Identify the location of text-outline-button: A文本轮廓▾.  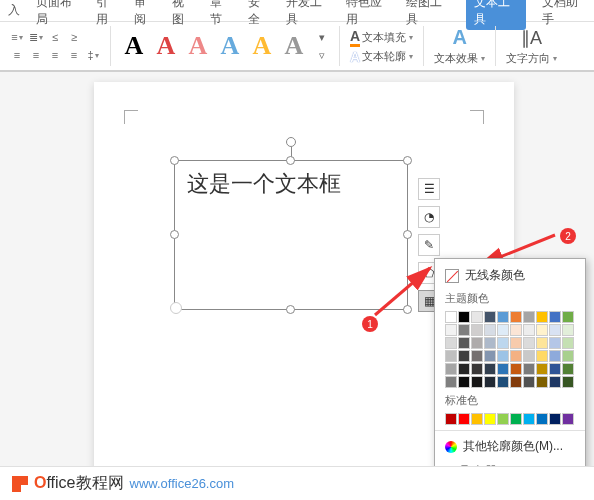
(382, 57).